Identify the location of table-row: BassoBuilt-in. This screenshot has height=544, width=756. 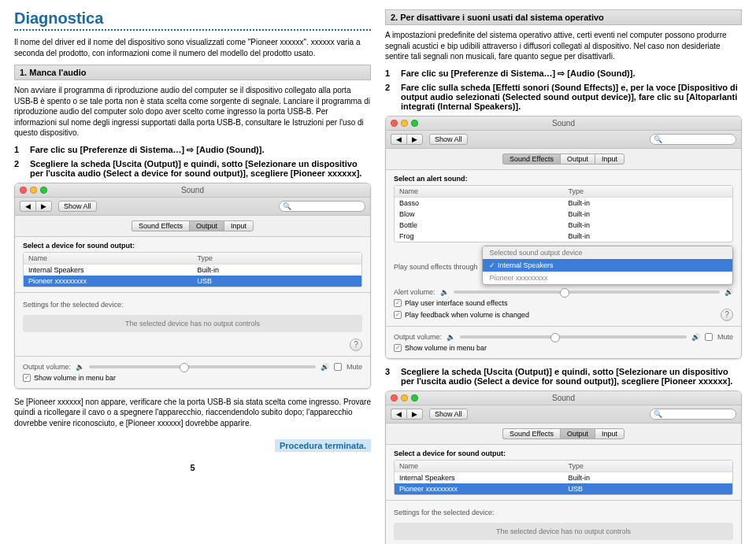
(564, 203).